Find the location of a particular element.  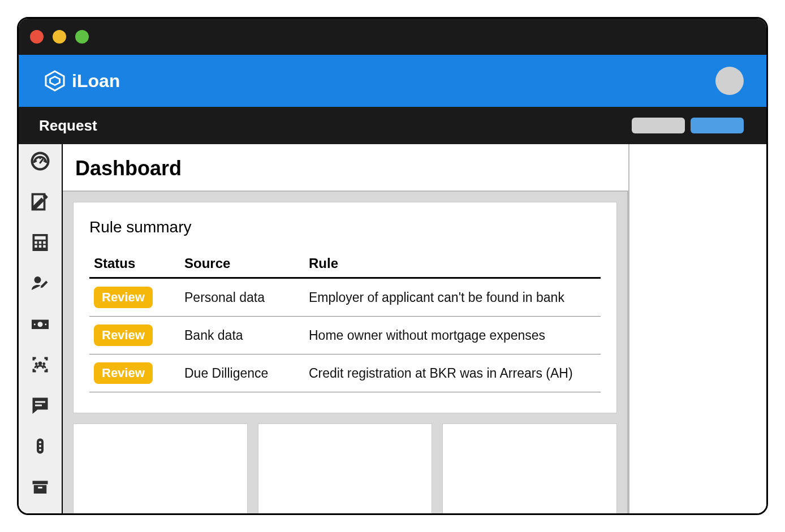

rule-cell: Home owner without mortgage expenses is located at coordinates (452, 336).